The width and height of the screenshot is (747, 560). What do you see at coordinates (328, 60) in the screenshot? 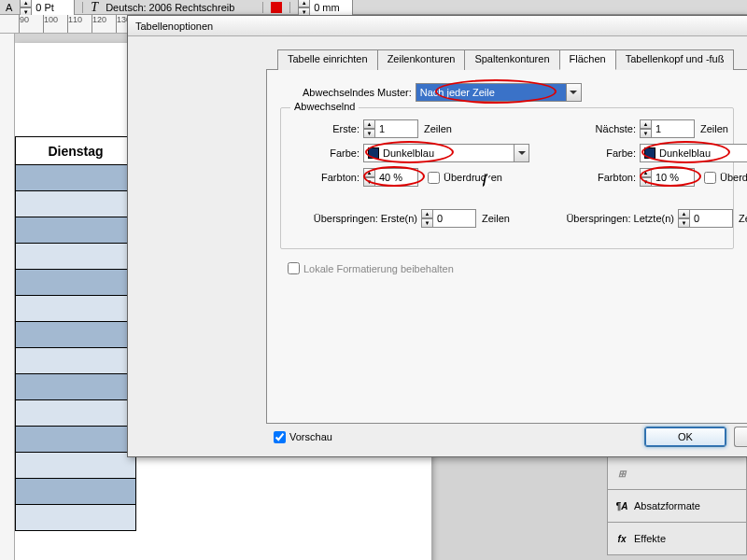
I see `tab-setup: Tabelle einrichten` at bounding box center [328, 60].